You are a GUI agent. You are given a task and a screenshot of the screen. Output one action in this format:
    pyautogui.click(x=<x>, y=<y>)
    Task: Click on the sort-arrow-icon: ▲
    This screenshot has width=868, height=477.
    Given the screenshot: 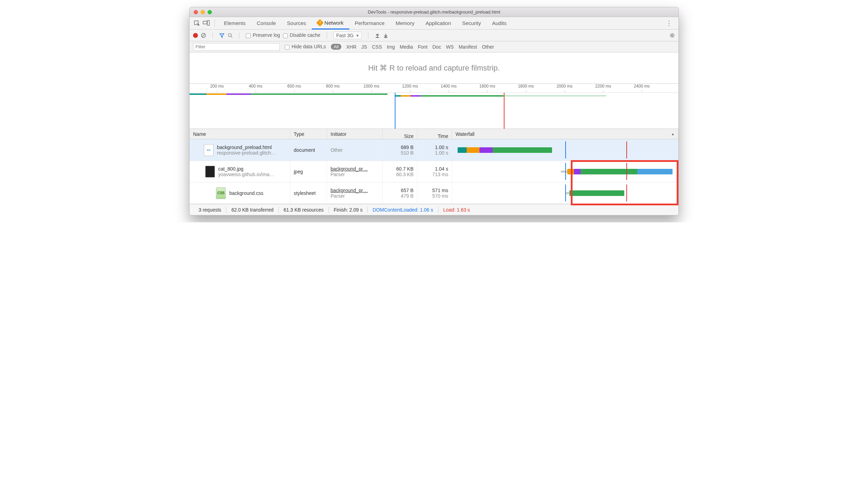 What is the action you would take?
    pyautogui.click(x=673, y=134)
    